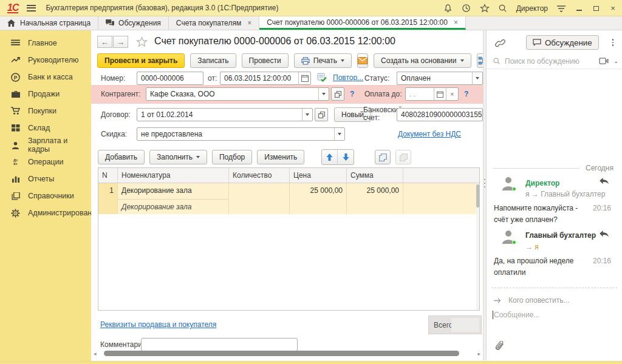 Image resolution: width=622 pixels, height=364 pixels. Describe the element at coordinates (46, 94) in the screenshot. I see `sidebar-item-sales: Продажи` at that location.